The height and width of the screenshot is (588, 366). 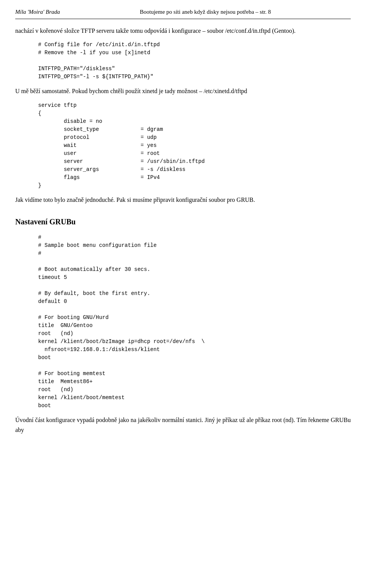 What do you see at coordinates (183, 91) in the screenshot?
I see `paragraph-1: U mě běží samostatně. Pokud bychom chtěl…` at bounding box center [183, 91].